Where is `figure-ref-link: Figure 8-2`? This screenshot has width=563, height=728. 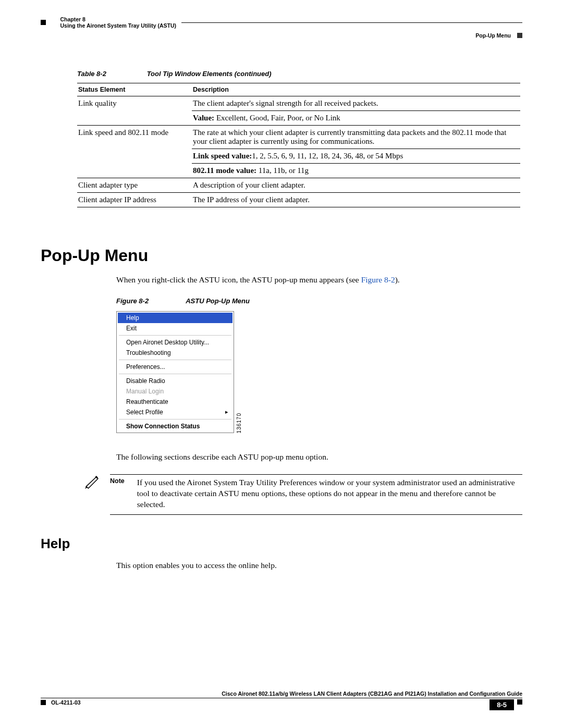 figure-ref-link: Figure 8-2 is located at coordinates (378, 279).